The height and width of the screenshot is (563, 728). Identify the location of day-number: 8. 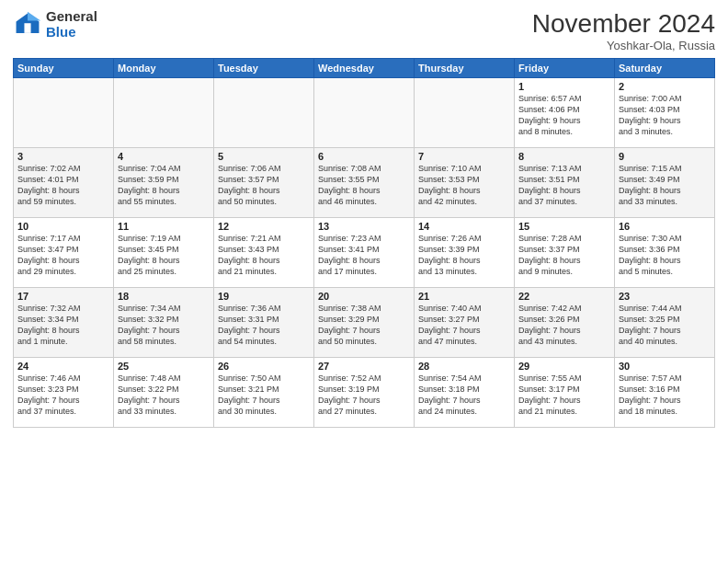
(564, 156).